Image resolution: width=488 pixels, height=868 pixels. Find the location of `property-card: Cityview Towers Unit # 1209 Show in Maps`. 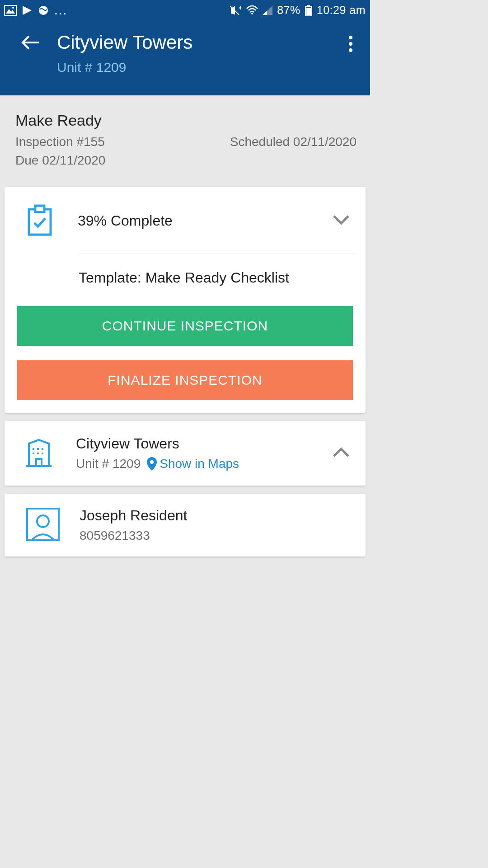

property-card: Cityview Towers Unit # 1209 Show in Maps is located at coordinates (185, 453).